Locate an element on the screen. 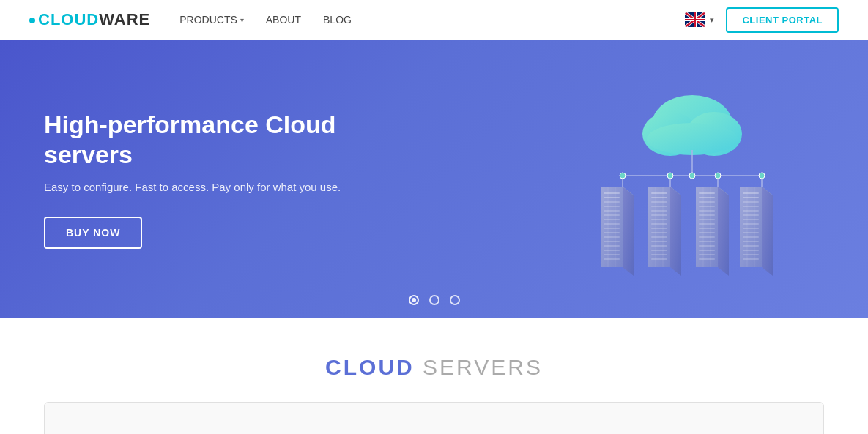 The height and width of the screenshot is (434, 868). logo-text: CLOUDWARE is located at coordinates (94, 20).